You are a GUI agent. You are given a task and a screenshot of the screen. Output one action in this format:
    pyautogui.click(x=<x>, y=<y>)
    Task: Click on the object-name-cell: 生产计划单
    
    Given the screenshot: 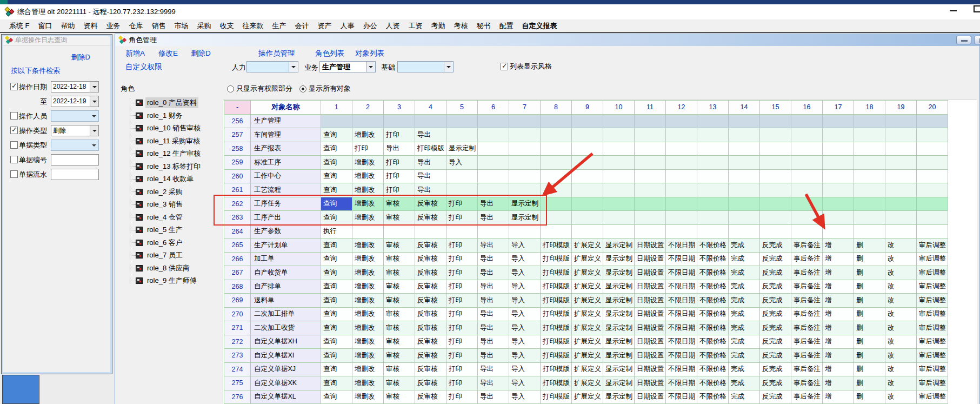 What is the action you would take?
    pyautogui.click(x=286, y=246)
    